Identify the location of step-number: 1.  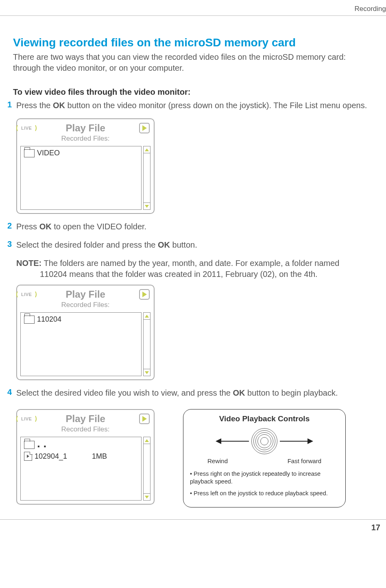
(12, 106).